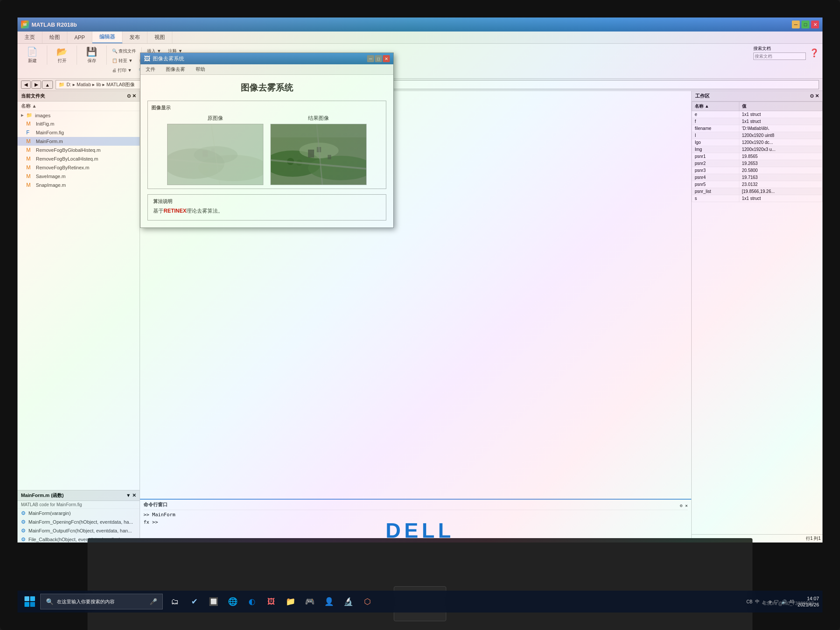 The height and width of the screenshot is (630, 840). What do you see at coordinates (310, 602) in the screenshot?
I see `game-icon: 🎮` at bounding box center [310, 602].